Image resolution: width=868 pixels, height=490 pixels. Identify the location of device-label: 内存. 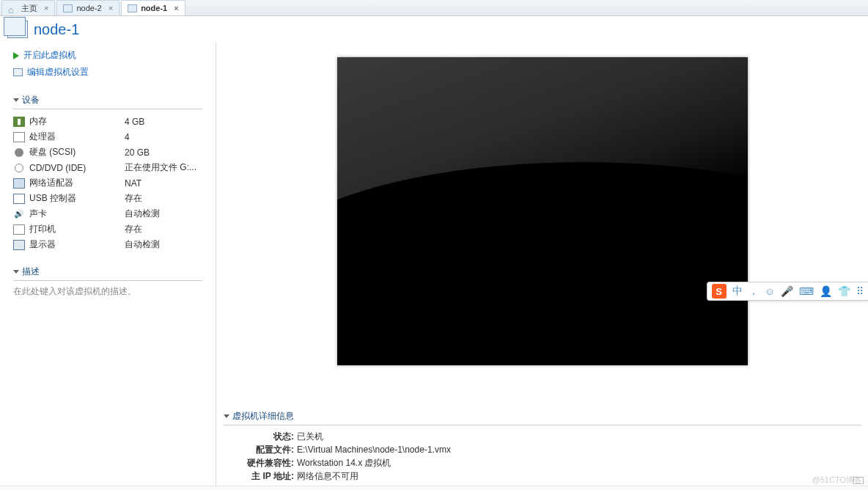
(77, 122).